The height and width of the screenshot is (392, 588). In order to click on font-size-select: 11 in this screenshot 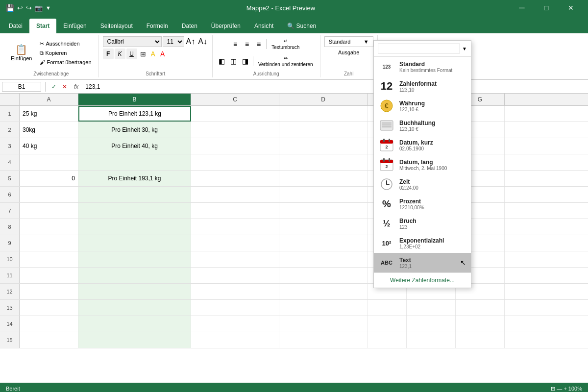, I will do `click(173, 42)`.